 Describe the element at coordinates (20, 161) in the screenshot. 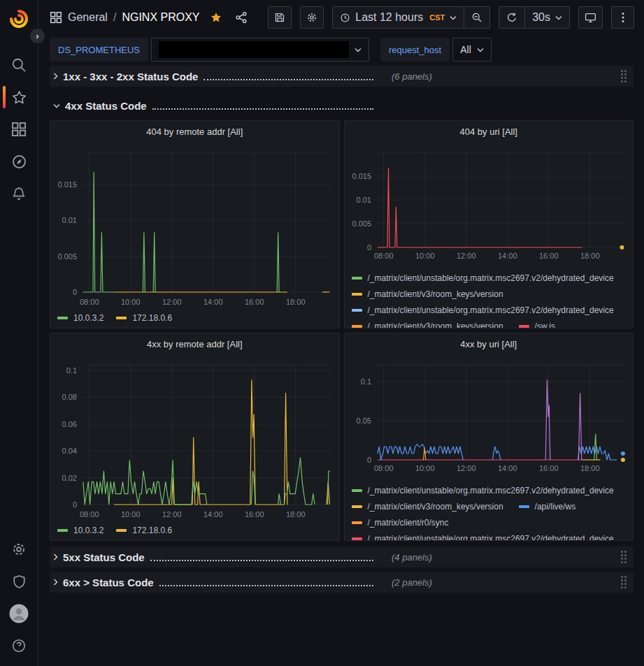

I see `sidebar-item-explore` at that location.